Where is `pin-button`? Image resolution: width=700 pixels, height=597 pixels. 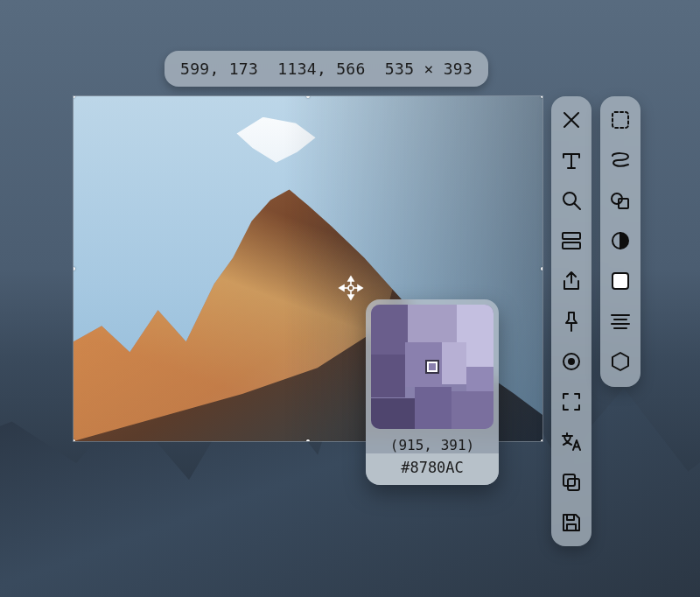
pin-button is located at coordinates (571, 321).